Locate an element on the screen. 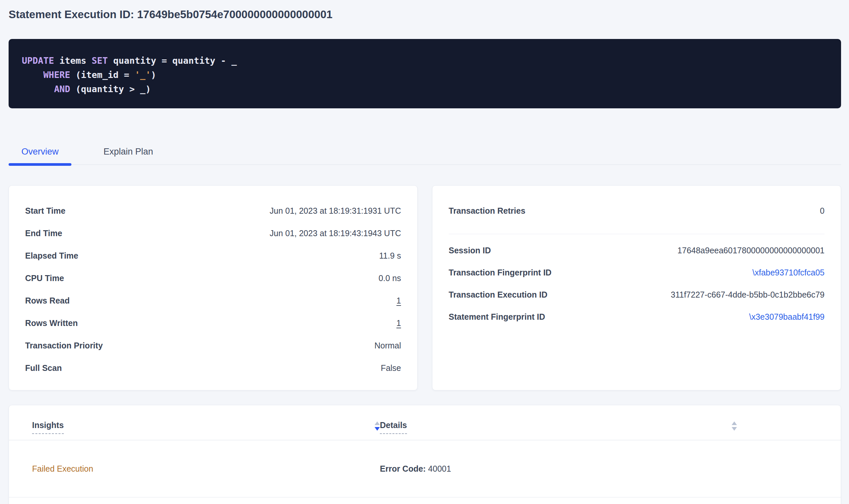 The height and width of the screenshot is (504, 849). stat-row-elapsed-time: Elapsed Time 11.9 s is located at coordinates (213, 256).